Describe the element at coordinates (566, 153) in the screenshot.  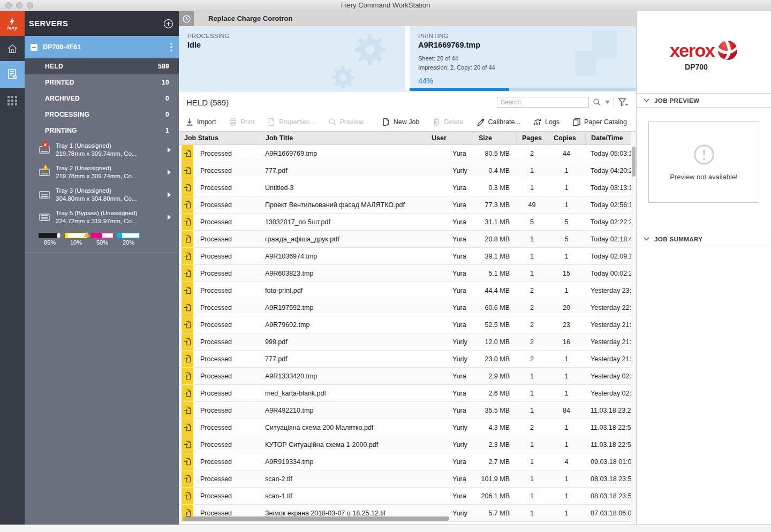
I see `job-copies: 44` at that location.